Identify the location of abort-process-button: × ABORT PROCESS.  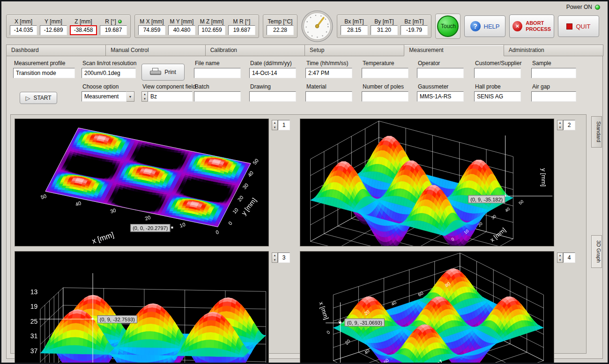
(532, 26).